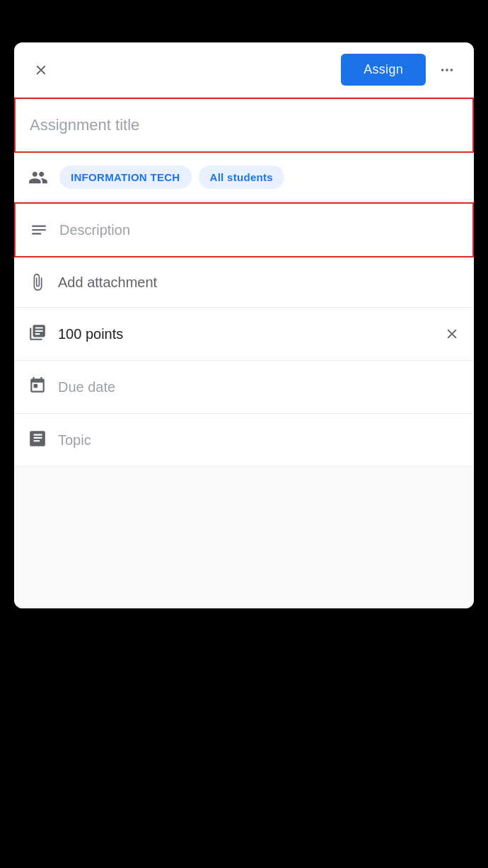  Describe the element at coordinates (86, 388) in the screenshot. I see `due-date-label: Due date` at that location.